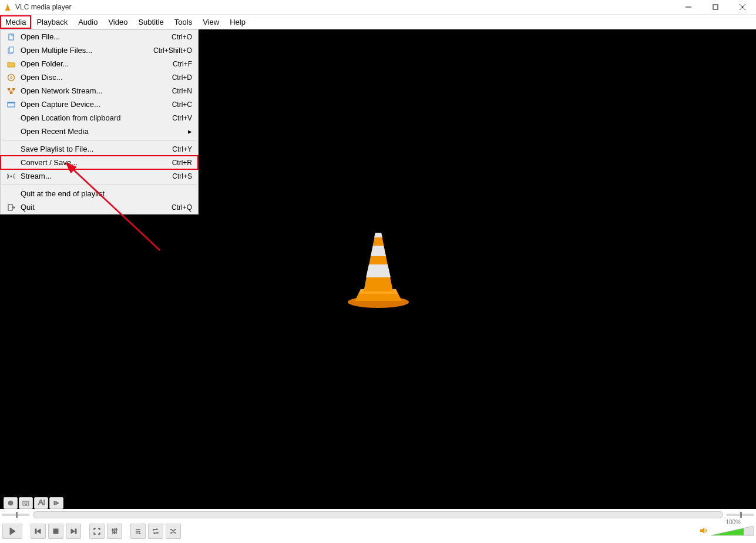  I want to click on speed-slider, so click(16, 515).